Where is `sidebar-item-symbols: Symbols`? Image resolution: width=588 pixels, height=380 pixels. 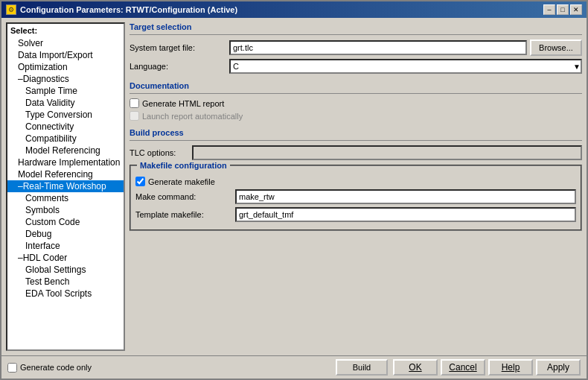
sidebar-item-symbols: Symbols is located at coordinates (65, 210).